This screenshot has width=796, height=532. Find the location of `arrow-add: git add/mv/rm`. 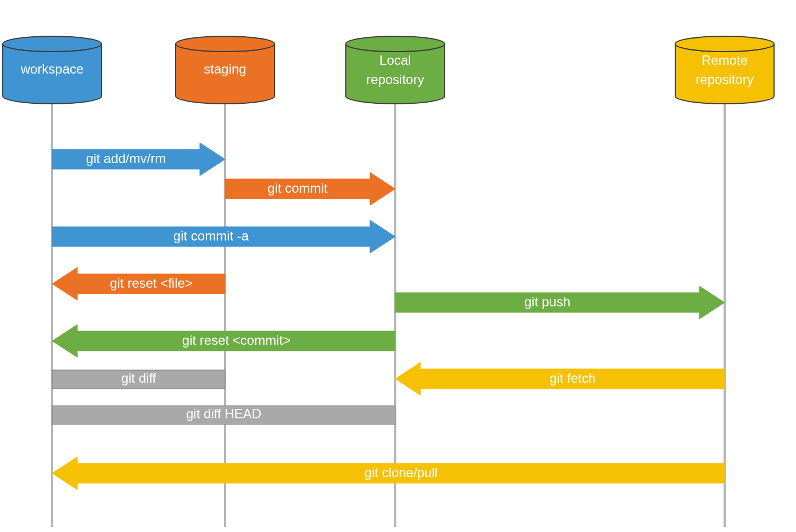

arrow-add: git add/mv/rm is located at coordinates (138, 159).